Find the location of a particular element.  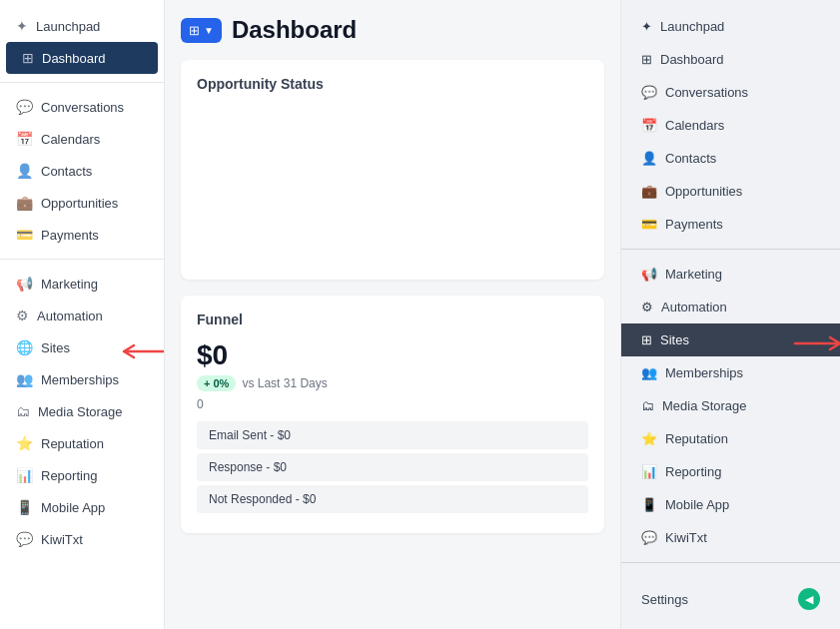

panel-item-kiwitxt: 💬 KiwiTxt is located at coordinates (731, 537).